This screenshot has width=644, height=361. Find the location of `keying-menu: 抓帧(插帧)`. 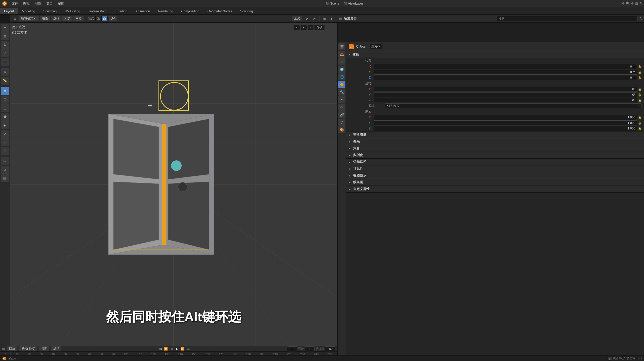

keying-menu: 抓帧(插帧) is located at coordinates (28, 349).